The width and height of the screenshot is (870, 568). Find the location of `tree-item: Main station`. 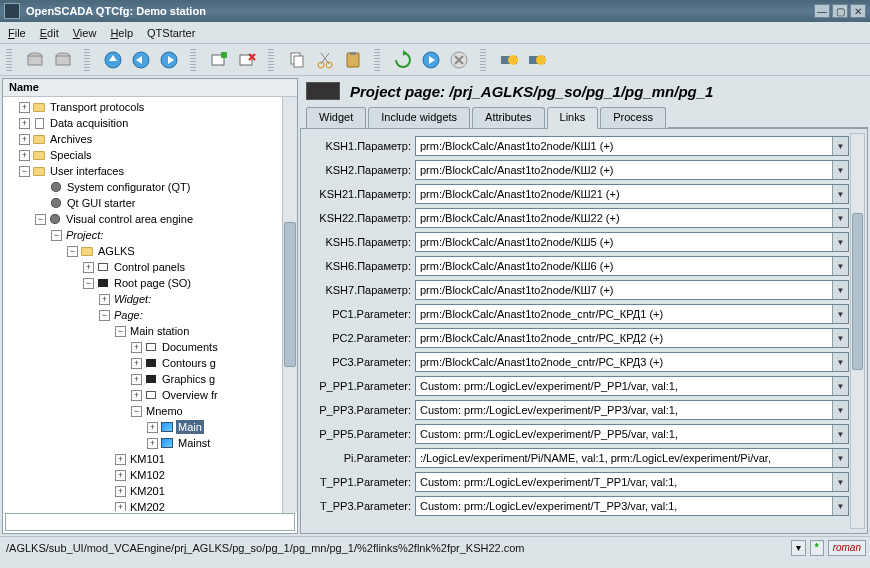

tree-item: Main station is located at coordinates (160, 331).